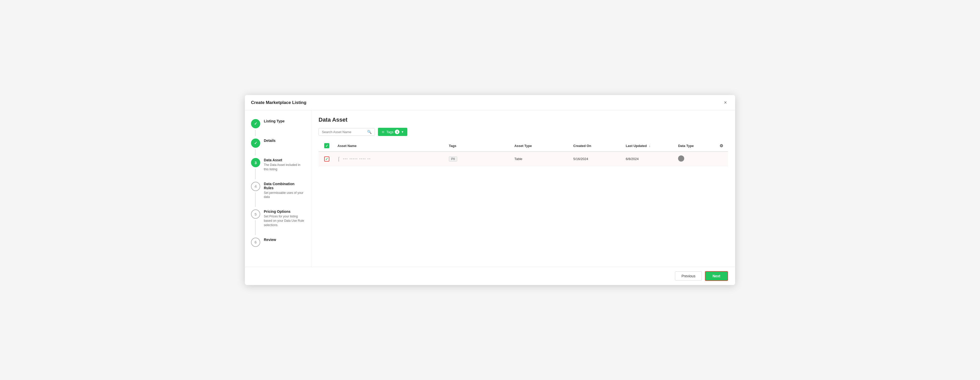 This screenshot has width=980, height=380. Describe the element at coordinates (256, 187) in the screenshot. I see `step-circle-data-combination-rules: 4` at that location.